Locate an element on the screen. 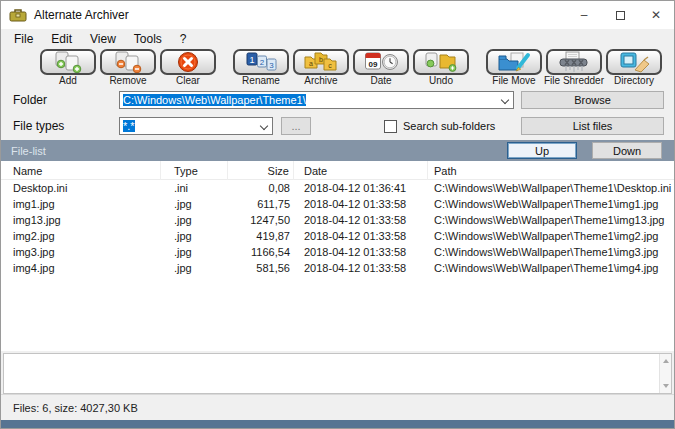 This screenshot has width=675, height=429. svg-text: 1 is located at coordinates (252, 60).